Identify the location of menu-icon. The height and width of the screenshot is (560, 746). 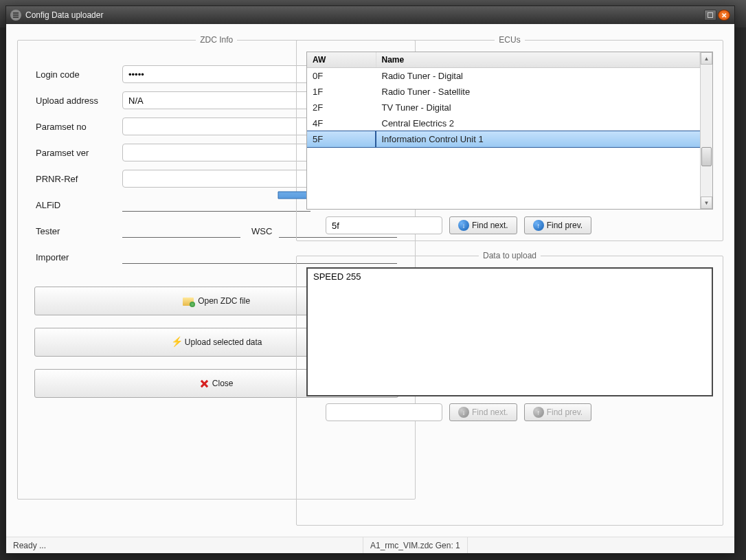
(16, 15).